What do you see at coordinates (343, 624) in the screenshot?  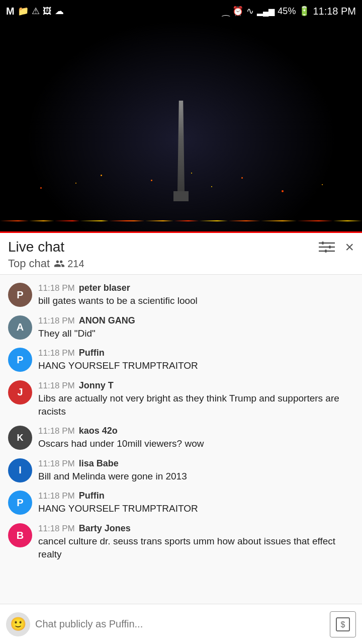 I see `send-icon: $` at bounding box center [343, 624].